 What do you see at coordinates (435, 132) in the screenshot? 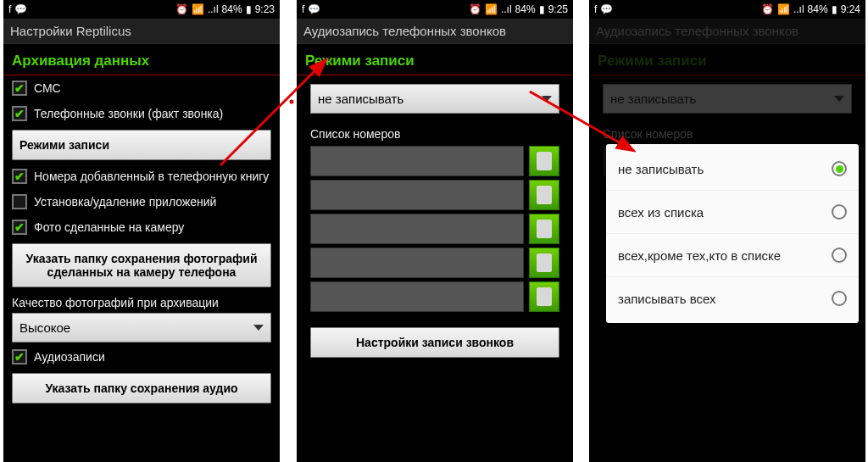
I see `numbers-list-label: Список номеров` at bounding box center [435, 132].